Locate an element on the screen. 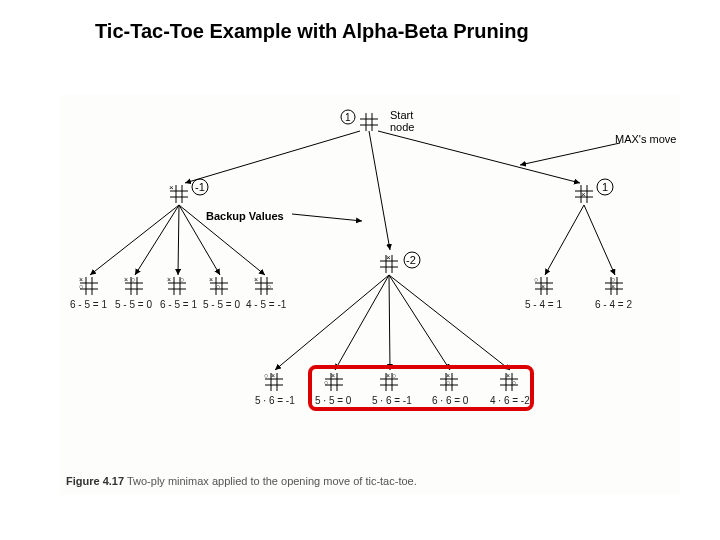  eq-rr-2: 6 - 4 = 2 is located at coordinates (614, 304).